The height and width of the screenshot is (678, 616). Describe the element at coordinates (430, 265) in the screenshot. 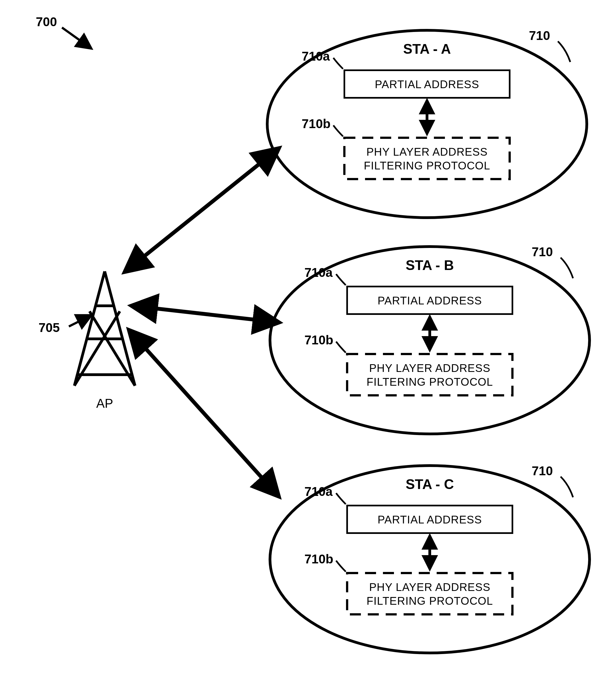

I see `sta-b-name: STA - B` at that location.